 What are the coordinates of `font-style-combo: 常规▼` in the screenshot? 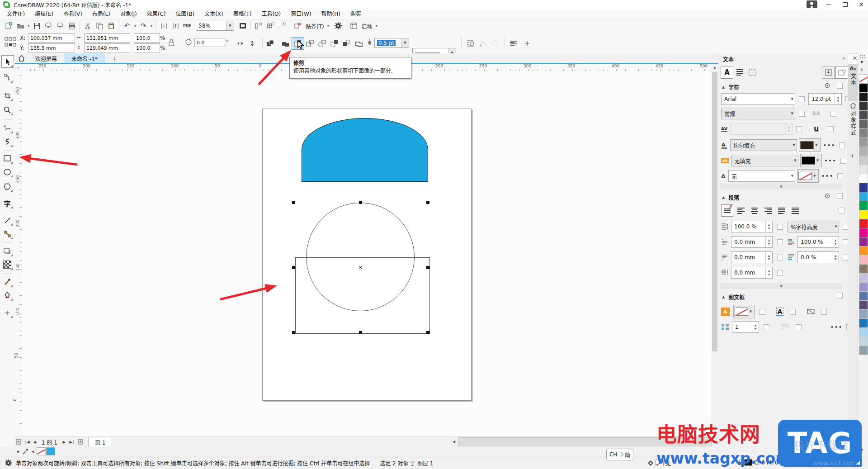 It's located at (758, 114).